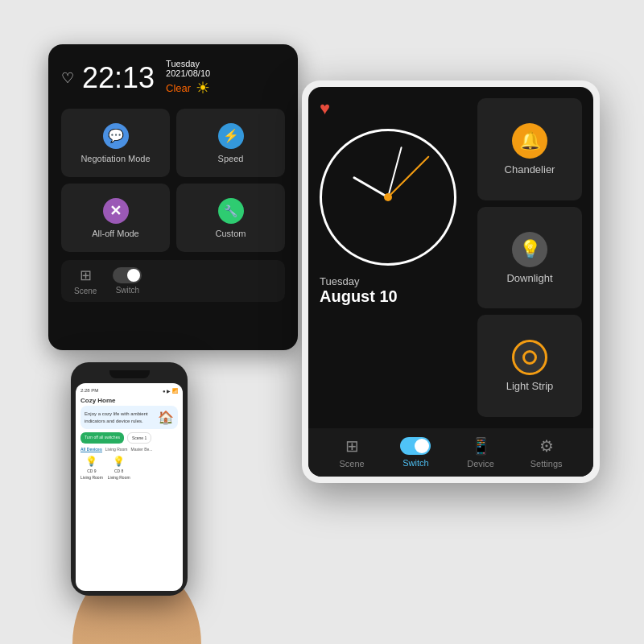 The width and height of the screenshot is (644, 644). Describe the element at coordinates (171, 391) in the screenshot. I see `phone-signal-icons: ● ▶ 📶` at that location.